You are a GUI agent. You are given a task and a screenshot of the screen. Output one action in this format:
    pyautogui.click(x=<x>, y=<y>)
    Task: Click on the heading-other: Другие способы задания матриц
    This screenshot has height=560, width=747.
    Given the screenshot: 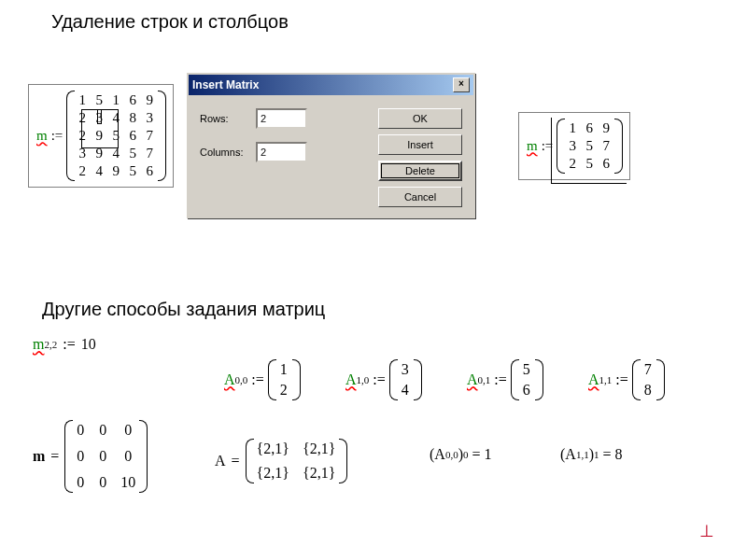 What is the action you would take?
    pyautogui.click(x=183, y=310)
    